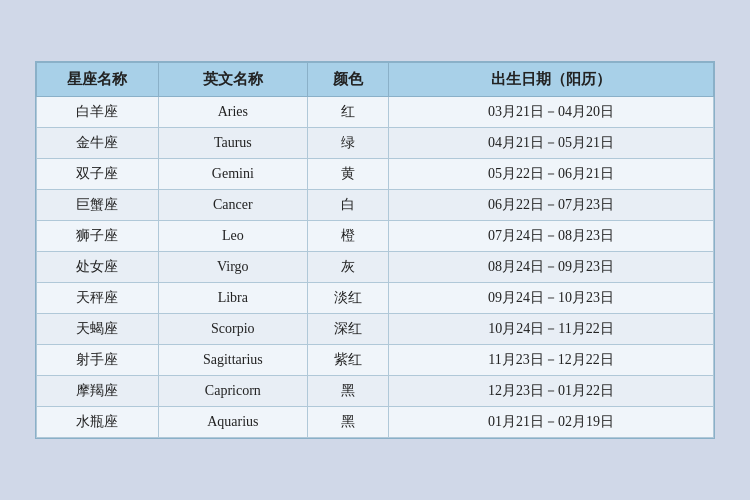  What do you see at coordinates (376, 392) in the screenshot?
I see `table-row: 摩羯座Capricorn黑12月23日－01月22日` at bounding box center [376, 392].